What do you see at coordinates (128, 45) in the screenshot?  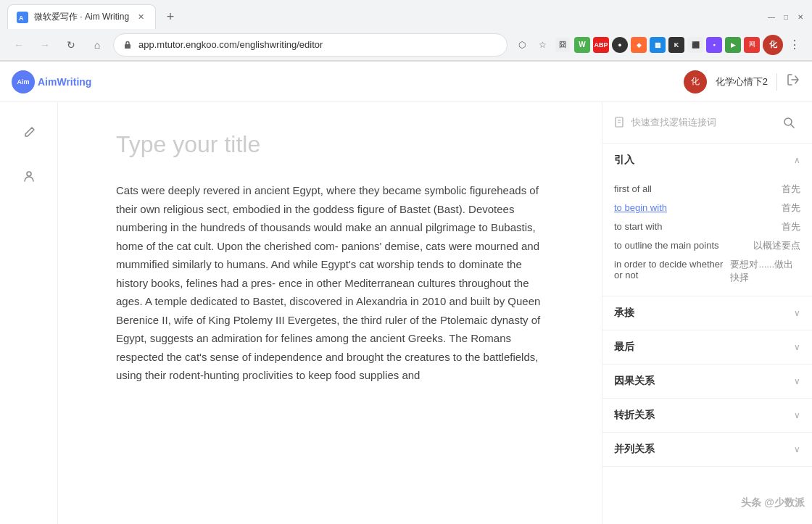 I see `lock-icon` at bounding box center [128, 45].